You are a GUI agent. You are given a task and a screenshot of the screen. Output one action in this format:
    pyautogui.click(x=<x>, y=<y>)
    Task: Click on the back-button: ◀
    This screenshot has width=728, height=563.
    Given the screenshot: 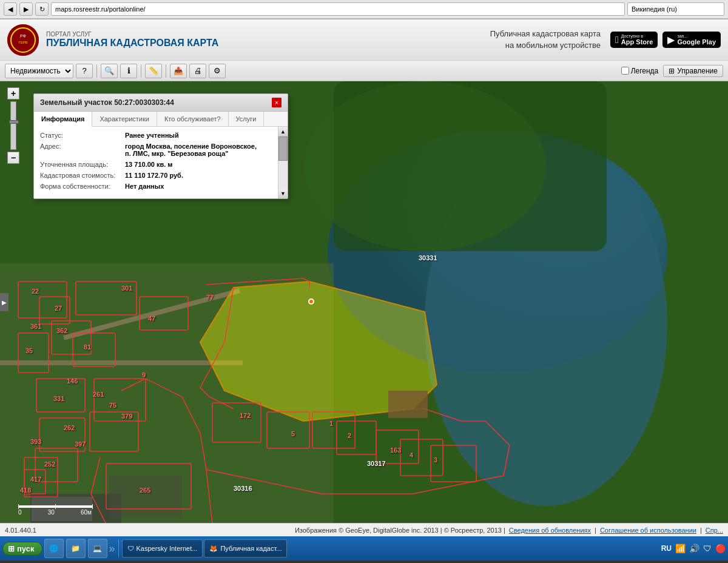 What is the action you would take?
    pyautogui.click(x=10, y=9)
    